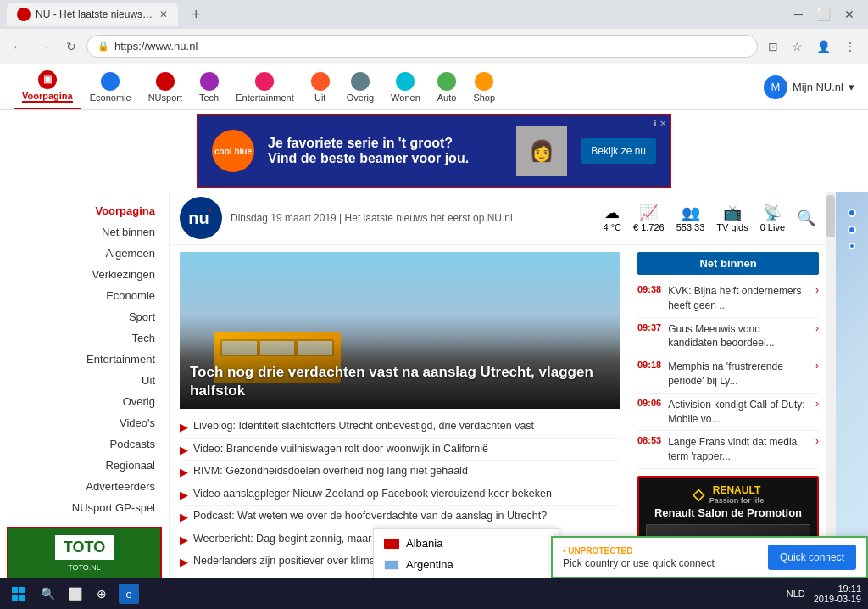 The width and height of the screenshot is (868, 609). What do you see at coordinates (85, 507) in the screenshot?
I see `sidebar-item-nusport-gp: NUsport GP-spel` at bounding box center [85, 507].